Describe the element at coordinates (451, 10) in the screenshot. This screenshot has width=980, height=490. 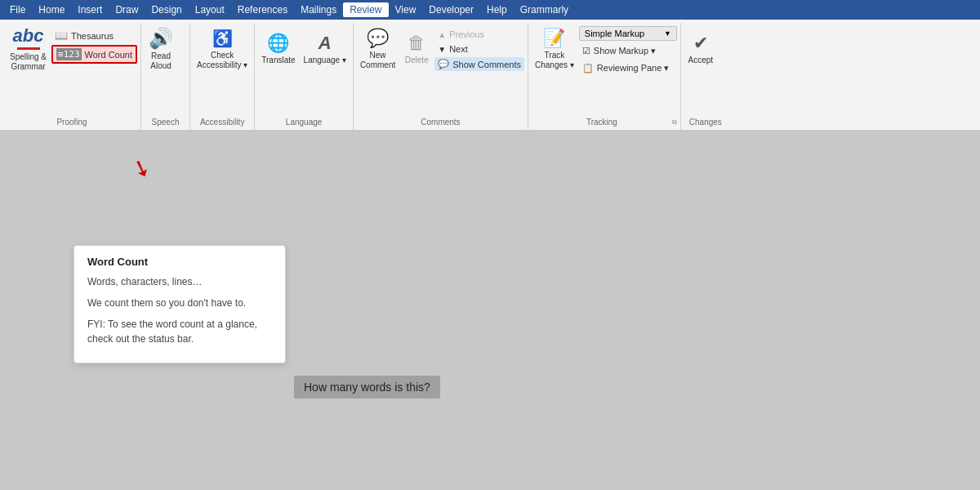
I see `menu-developer: Developer` at that location.